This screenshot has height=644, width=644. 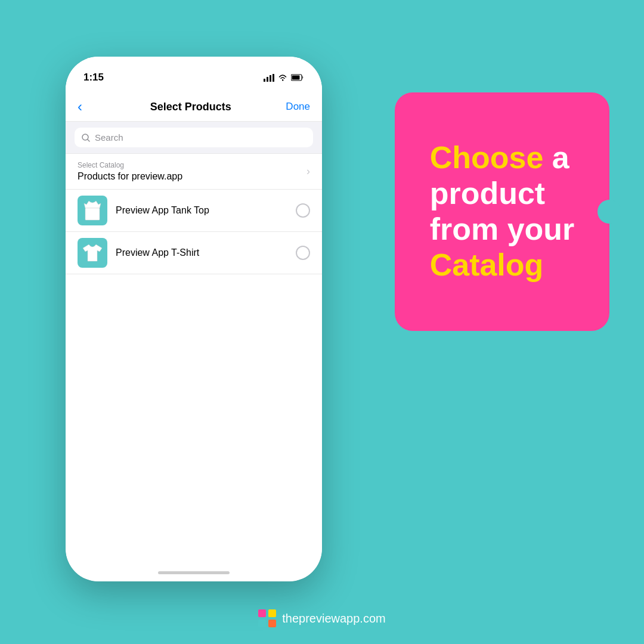 I want to click on search-icon, so click(x=86, y=138).